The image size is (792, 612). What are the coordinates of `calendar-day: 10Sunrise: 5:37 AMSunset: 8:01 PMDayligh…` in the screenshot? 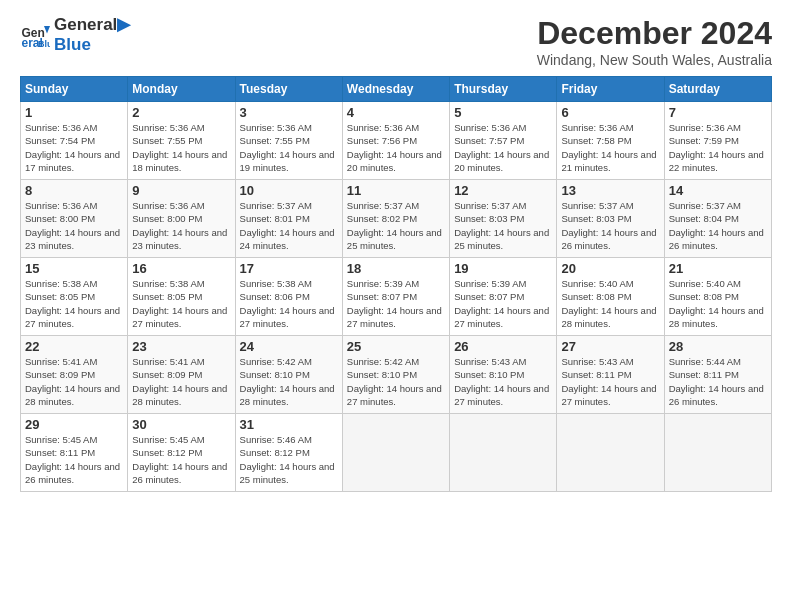 It's located at (288, 219).